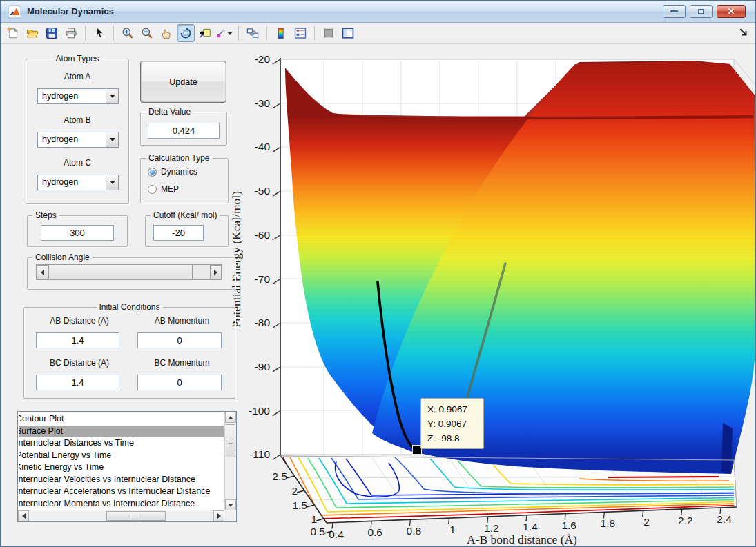  Describe the element at coordinates (281, 33) in the screenshot. I see `insert-colorbar-button` at that location.